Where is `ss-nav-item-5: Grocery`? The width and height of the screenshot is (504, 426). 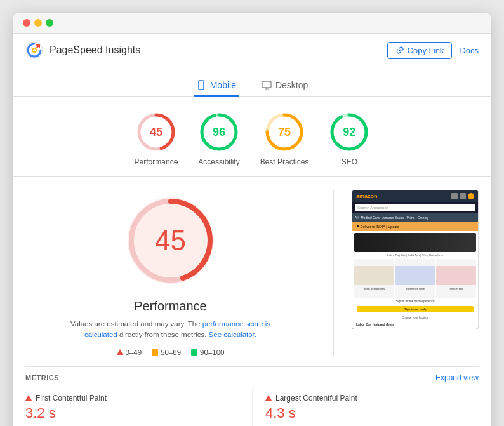
ss-nav-item-5: Grocery is located at coordinates (423, 218).